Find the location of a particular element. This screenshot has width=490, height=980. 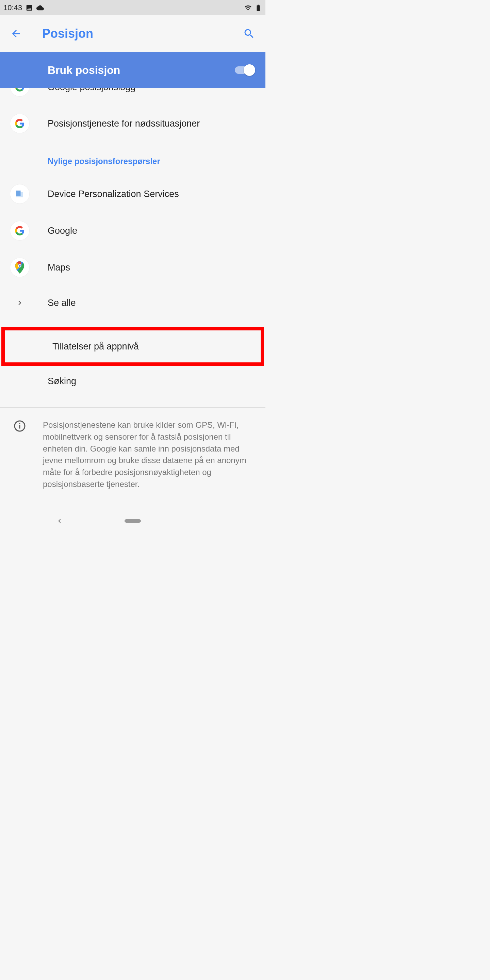

search-button is located at coordinates (249, 33).